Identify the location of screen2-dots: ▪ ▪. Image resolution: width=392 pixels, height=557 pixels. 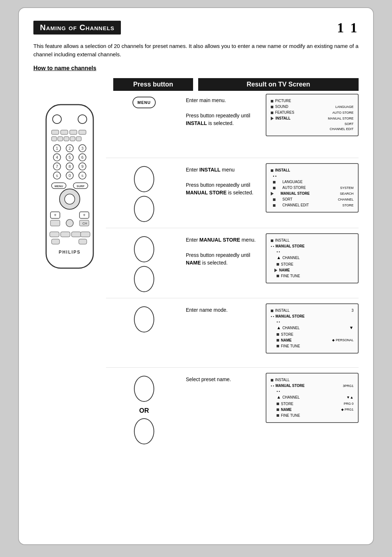
(312, 176).